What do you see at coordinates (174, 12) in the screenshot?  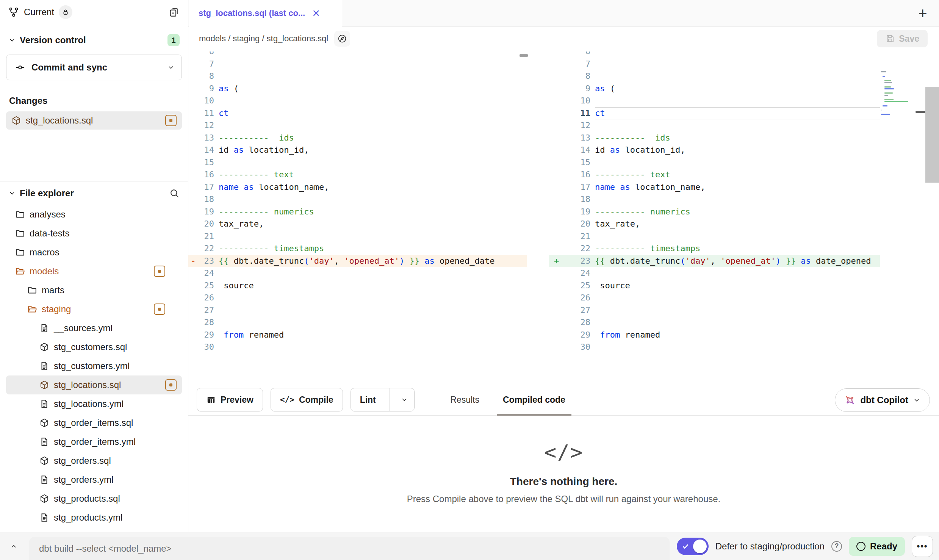 I see `copy-branch-icon` at bounding box center [174, 12].